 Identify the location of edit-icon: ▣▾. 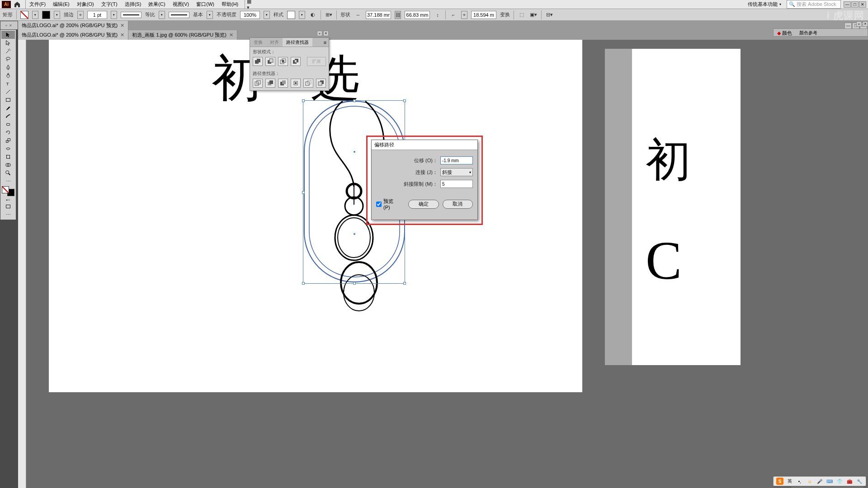
(533, 15).